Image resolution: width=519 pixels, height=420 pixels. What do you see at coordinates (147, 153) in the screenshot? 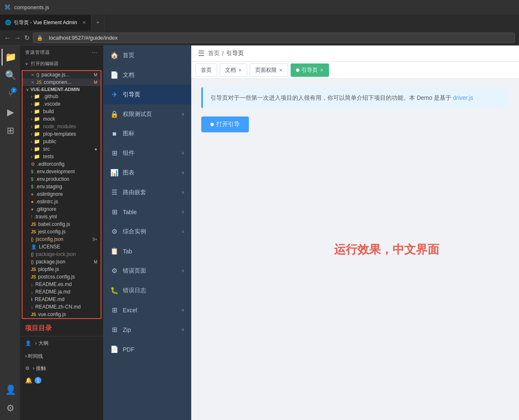
I see `nav-components: ⊞ 组件 ∨` at bounding box center [147, 153].